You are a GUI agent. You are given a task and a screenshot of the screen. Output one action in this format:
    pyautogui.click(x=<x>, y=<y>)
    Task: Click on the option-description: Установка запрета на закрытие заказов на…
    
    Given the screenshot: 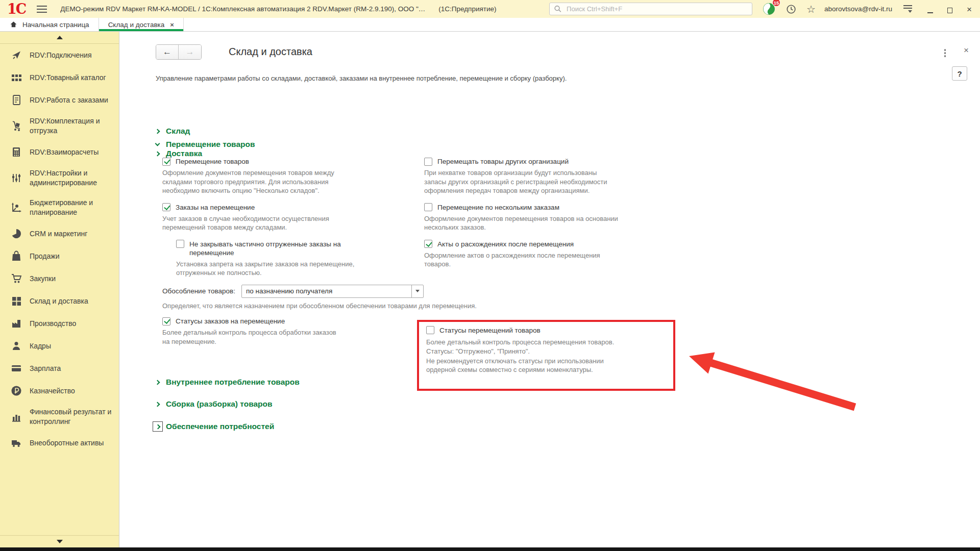 What is the action you would take?
    pyautogui.click(x=274, y=268)
    